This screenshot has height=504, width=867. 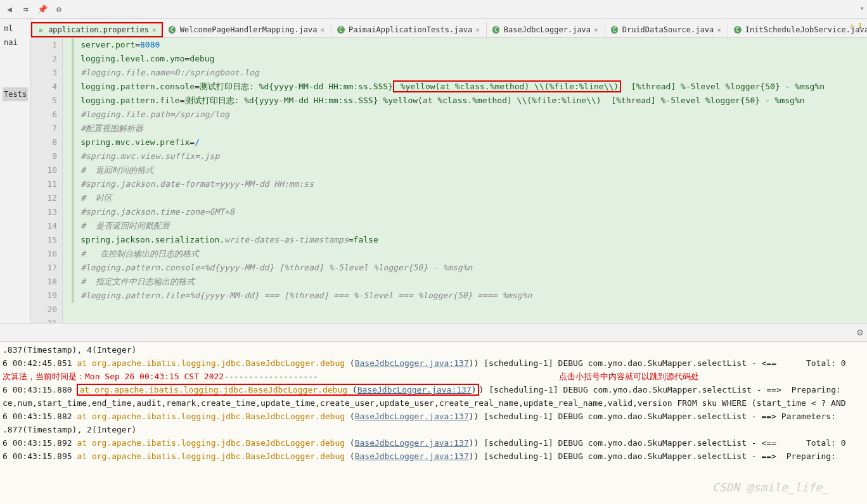 I want to click on tab-label: BaseJdbcLogger.java, so click(x=548, y=30).